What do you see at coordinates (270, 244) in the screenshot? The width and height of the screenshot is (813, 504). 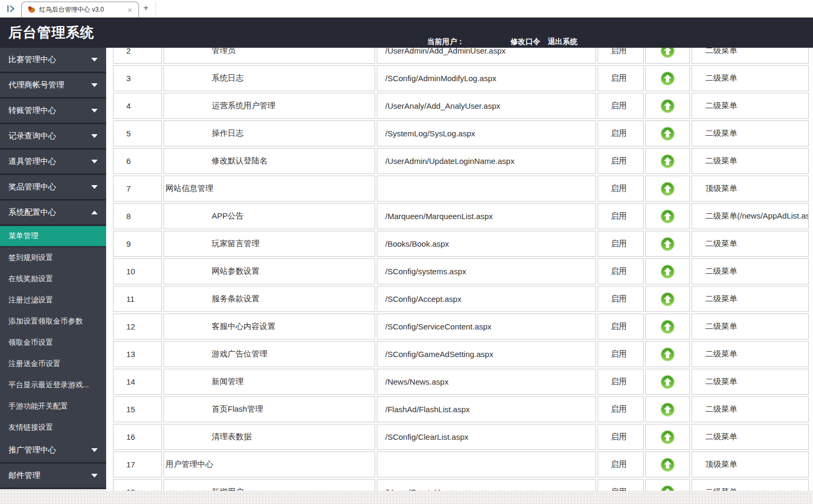 I see `cell-menu-name: 玩家留言管理` at bounding box center [270, 244].